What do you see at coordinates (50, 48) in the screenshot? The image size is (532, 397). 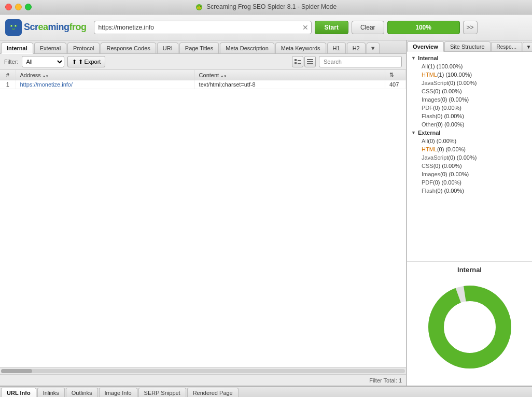 I see `tab-external: External` at bounding box center [50, 48].